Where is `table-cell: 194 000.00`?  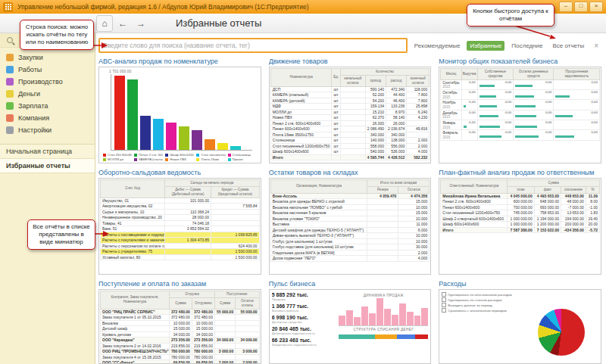
table-cell: 194 000.00 is located at coordinates (574, 219).